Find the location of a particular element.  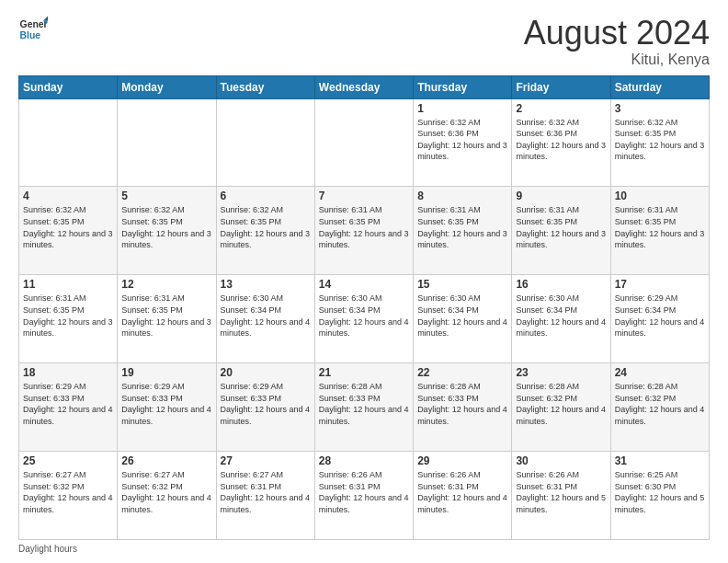

title-block: August 2024 Kitui, Kenya is located at coordinates (617, 41).